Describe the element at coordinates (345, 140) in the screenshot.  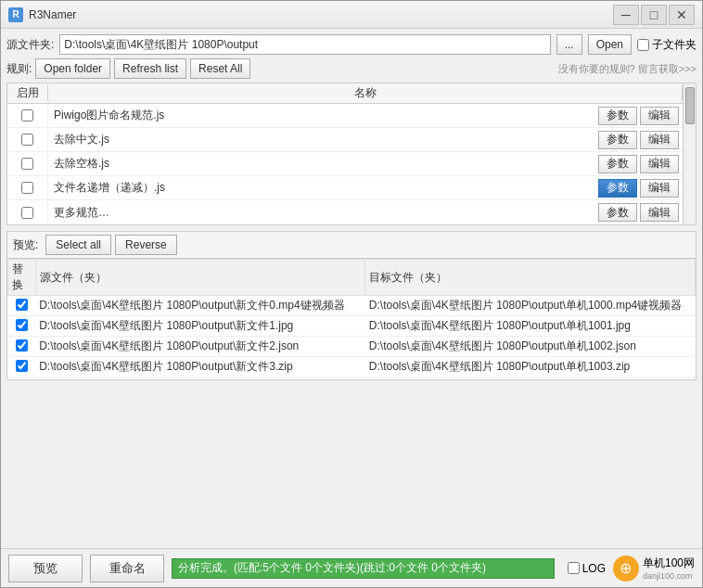
I see `rule-row: 去除中文.js 参数 编辑` at that location.